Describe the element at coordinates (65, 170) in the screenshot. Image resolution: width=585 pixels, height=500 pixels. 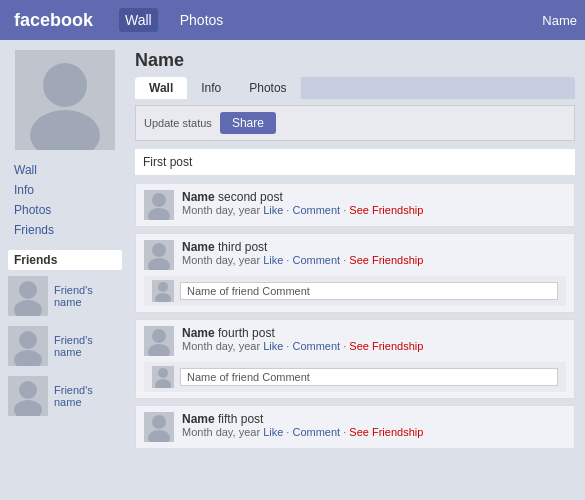
I see `sidebar-item-wall: Wall` at that location.